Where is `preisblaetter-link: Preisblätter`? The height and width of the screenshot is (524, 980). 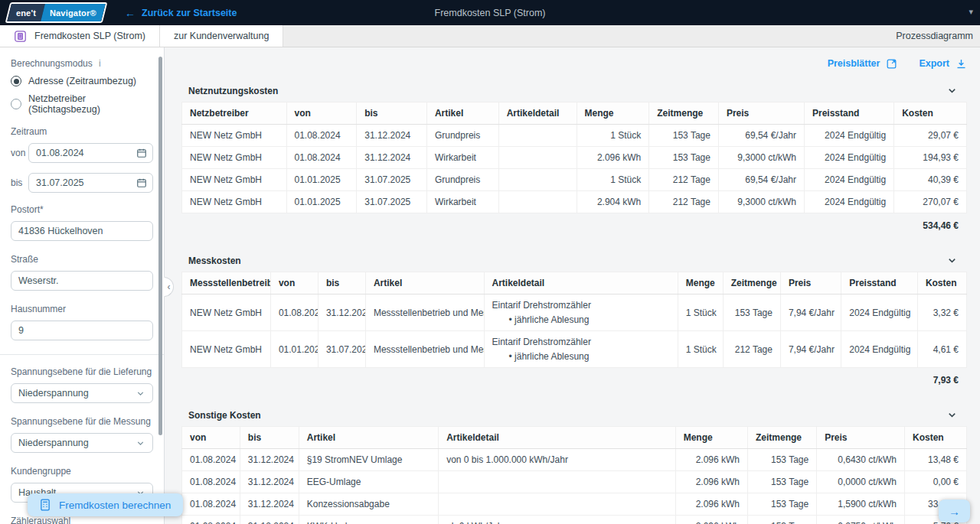 preisblaetter-link: Preisblätter is located at coordinates (863, 64).